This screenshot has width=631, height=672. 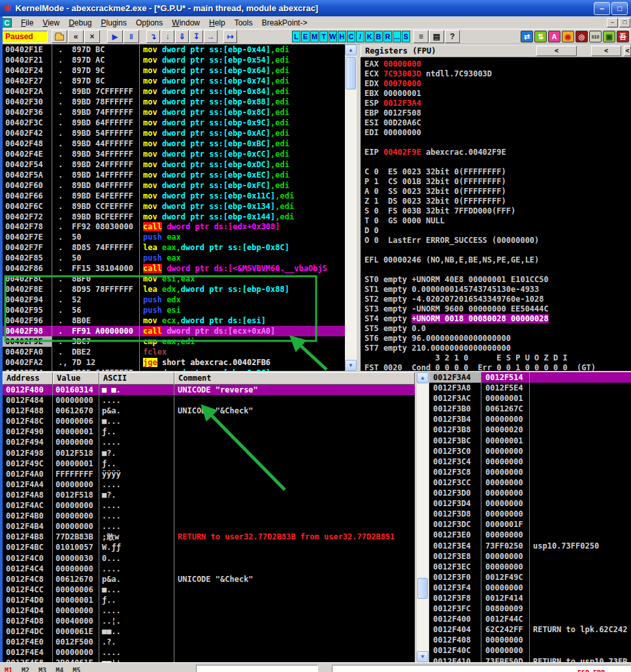 I want to click on status-tab-m3: M3, so click(x=42, y=669).